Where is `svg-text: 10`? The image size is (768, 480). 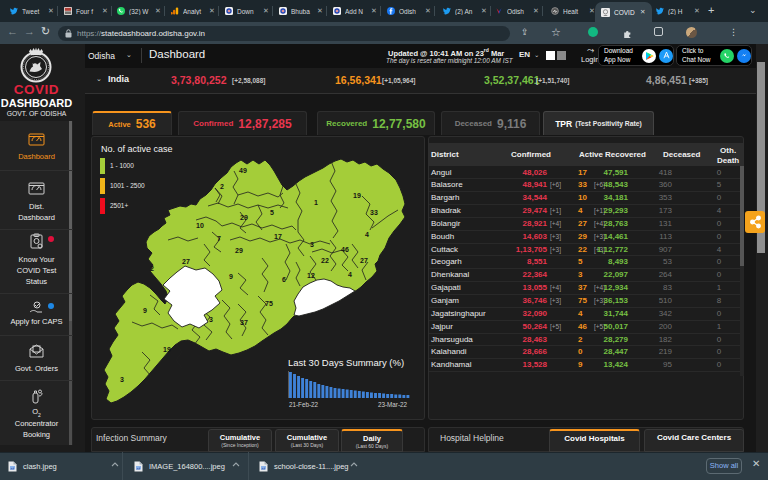
svg-text: 10 is located at coordinates (200, 226).